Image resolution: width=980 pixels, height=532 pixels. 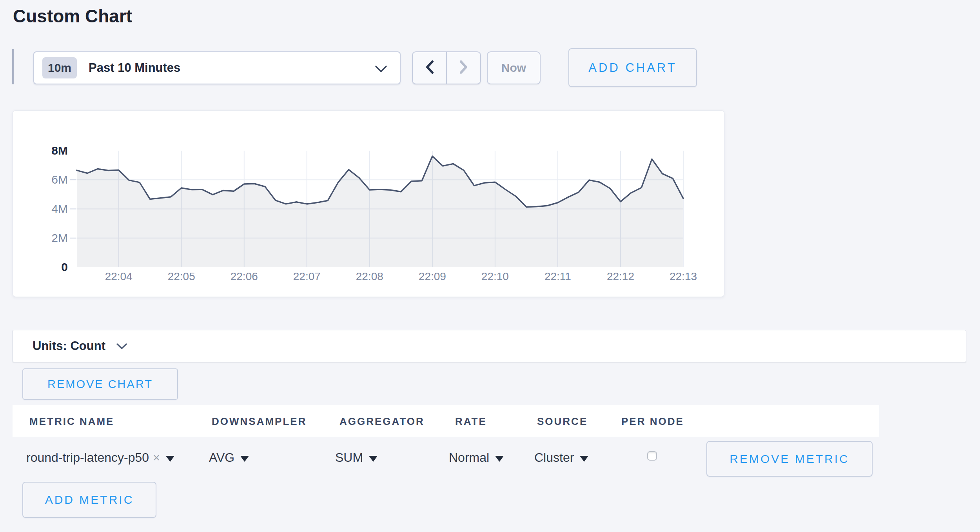 I want to click on time-window-badge: 10m, so click(x=60, y=68).